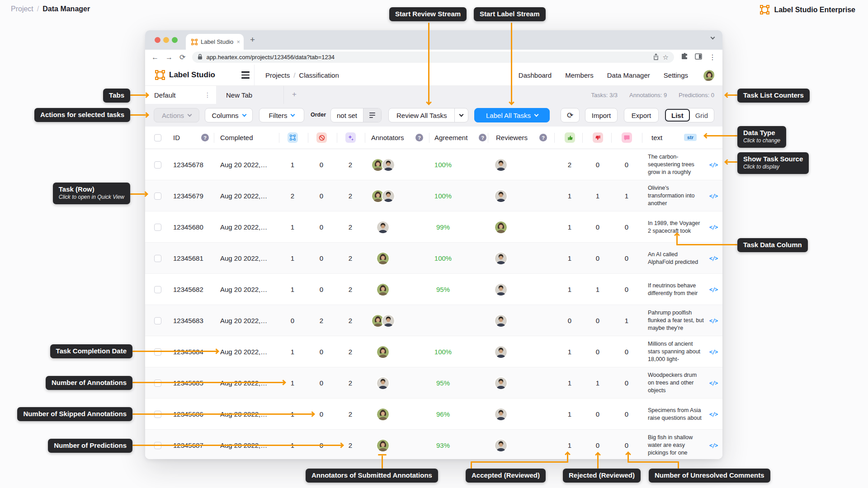 The width and height of the screenshot is (868, 488). I want to click on traffic-light-close, so click(157, 40).